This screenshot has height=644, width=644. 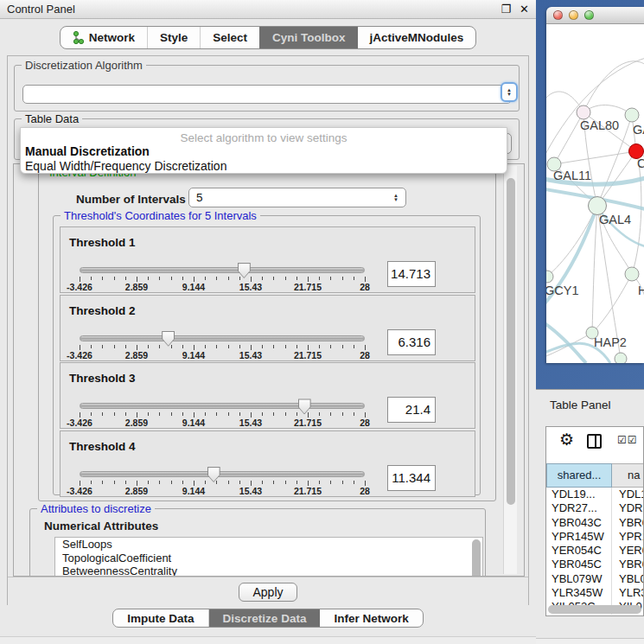 I want to click on network-graph: GAL80GACGAL11GAL4GCY1HHAP2, so click(x=595, y=194).